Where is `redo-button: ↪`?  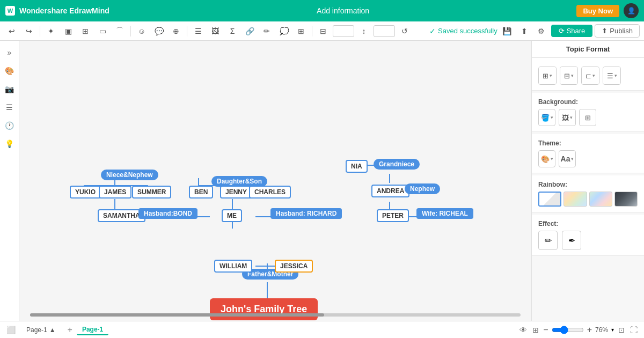 redo-button: ↪ is located at coordinates (29, 31).